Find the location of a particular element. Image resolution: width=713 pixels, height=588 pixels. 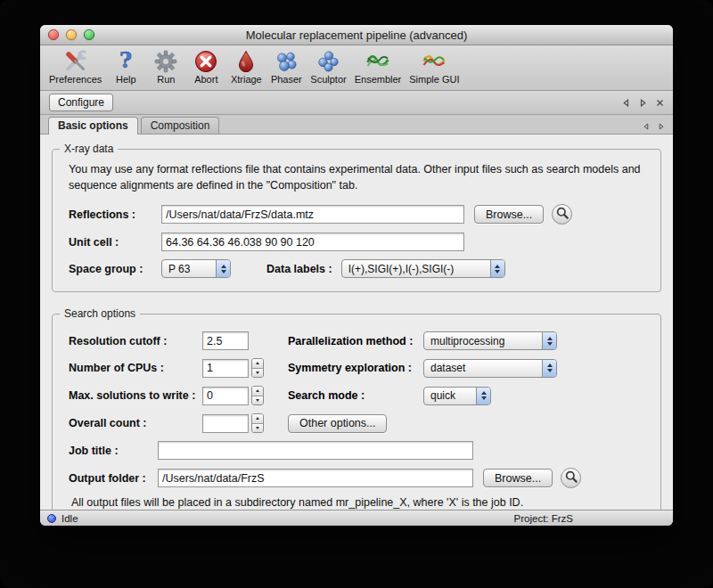

parallelization-method-label: Parallelization method : is located at coordinates (356, 341).